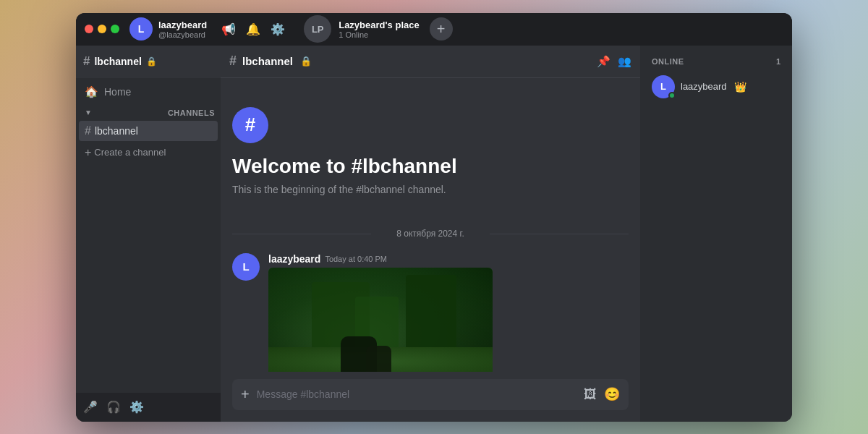 Image resolution: width=868 pixels, height=434 pixels. Describe the element at coordinates (168, 29) in the screenshot. I see `user-info: L laazybeard @laazybeard` at that location.